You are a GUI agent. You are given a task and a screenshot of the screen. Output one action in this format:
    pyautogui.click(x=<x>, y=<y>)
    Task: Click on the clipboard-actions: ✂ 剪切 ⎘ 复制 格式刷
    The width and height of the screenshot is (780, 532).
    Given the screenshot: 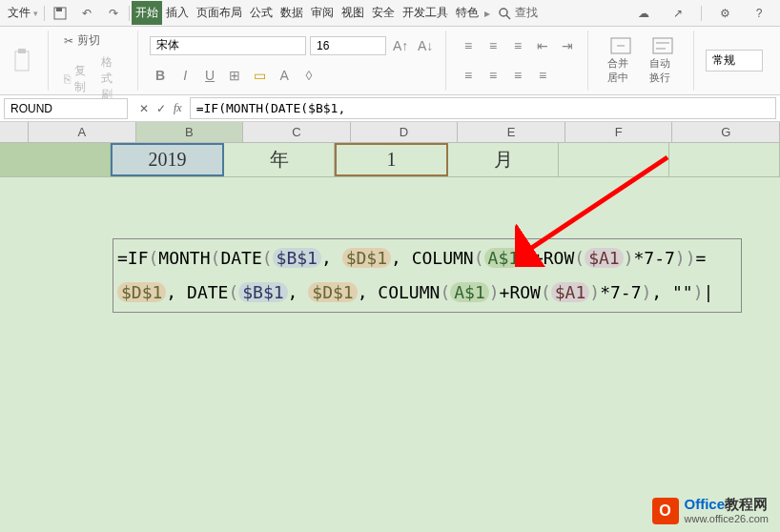 What is the action you would take?
    pyautogui.click(x=99, y=61)
    